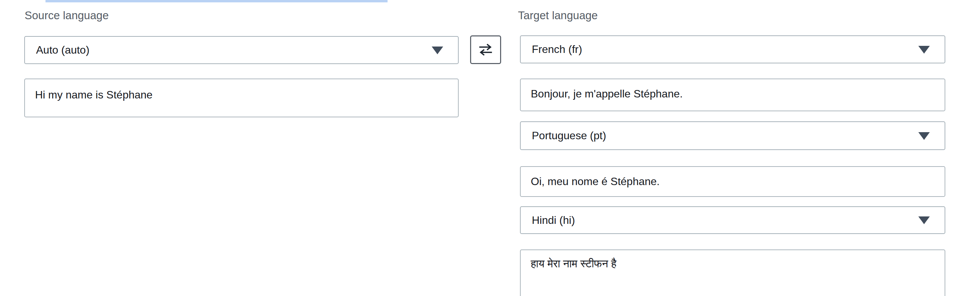 The width and height of the screenshot is (980, 296). I want to click on source-language-select: Auto (auto), so click(242, 50).